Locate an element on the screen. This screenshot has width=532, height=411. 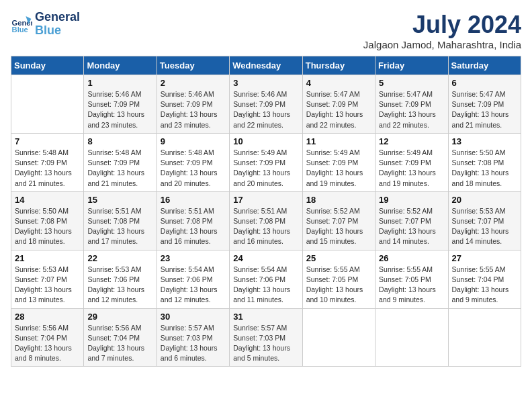
weekday-header-thursday: Thursday is located at coordinates (339, 66).